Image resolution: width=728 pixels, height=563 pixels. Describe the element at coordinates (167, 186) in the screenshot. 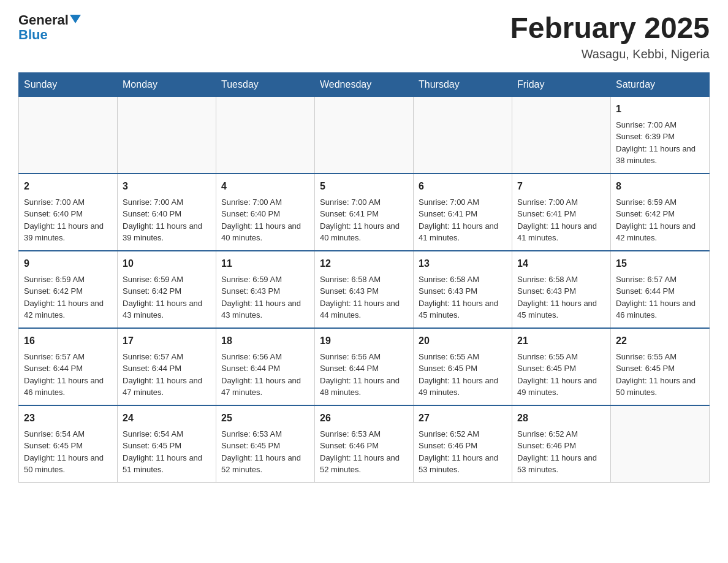

I see `day-number: 3` at that location.